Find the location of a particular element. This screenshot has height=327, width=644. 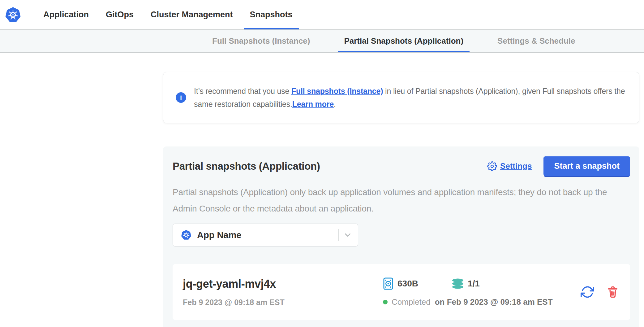

nav-item-gitops: GitOps is located at coordinates (120, 15).